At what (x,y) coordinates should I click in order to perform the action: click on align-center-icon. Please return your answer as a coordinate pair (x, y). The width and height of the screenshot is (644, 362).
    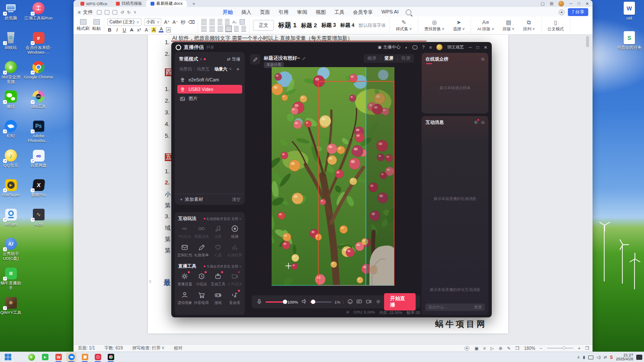
    Looking at the image, I should click on (212, 29).